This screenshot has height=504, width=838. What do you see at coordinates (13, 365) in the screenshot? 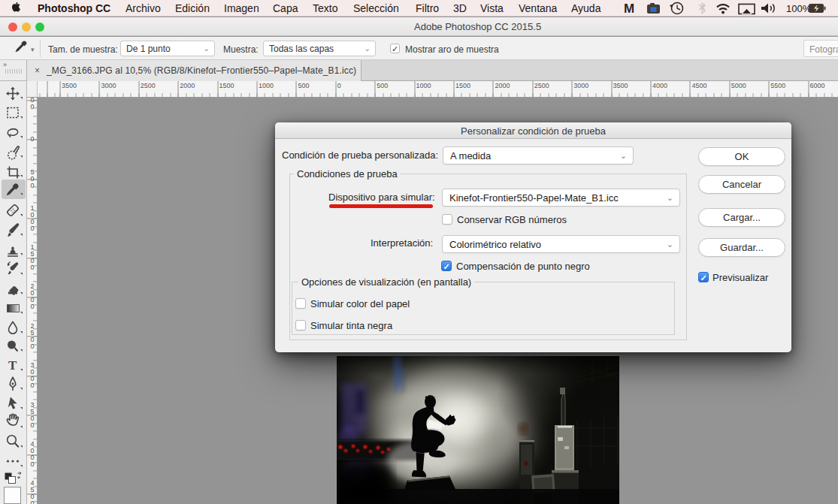
I see `svg-text: T` at bounding box center [13, 365].